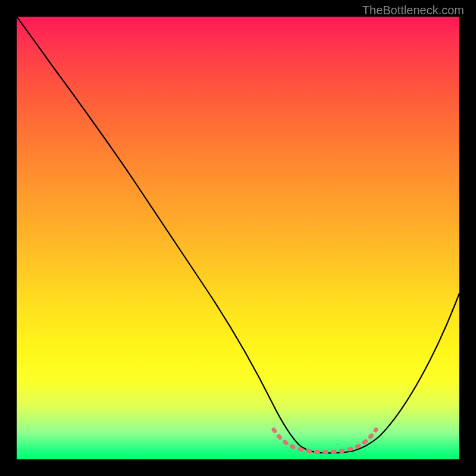 This screenshot has height=476, width=476. Describe the element at coordinates (413, 11) in the screenshot. I see `watermark-text: TheBottleneck.com` at that location.